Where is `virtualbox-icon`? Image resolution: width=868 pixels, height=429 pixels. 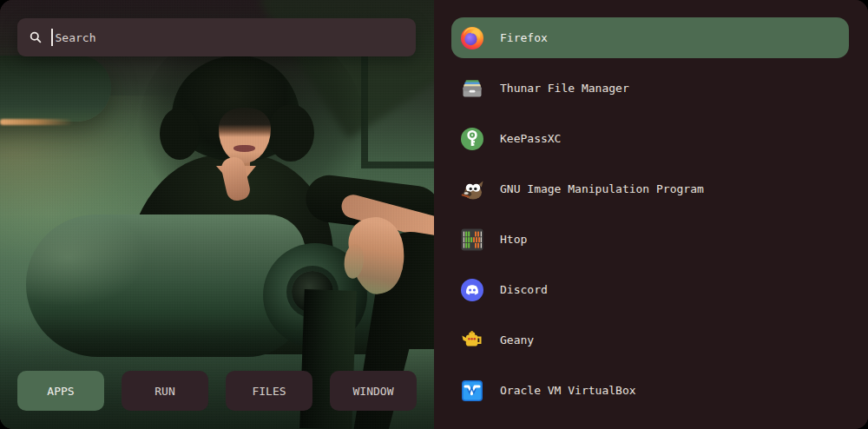
virtualbox-icon is located at coordinates (472, 391).